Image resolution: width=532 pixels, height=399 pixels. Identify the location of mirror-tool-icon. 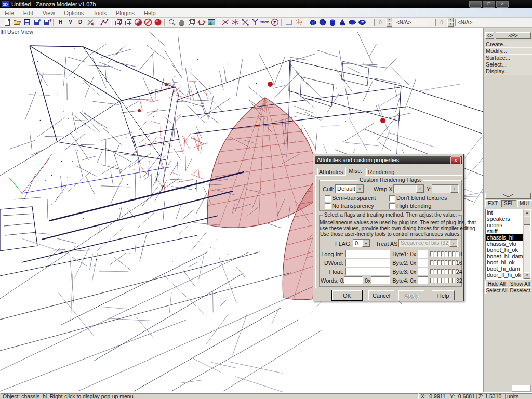
(255, 23).